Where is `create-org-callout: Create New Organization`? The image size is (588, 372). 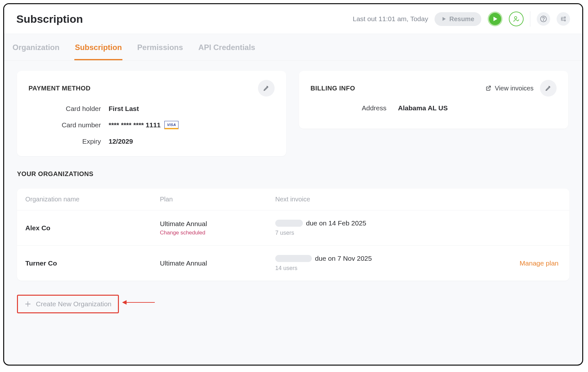 create-org-callout: Create New Organization is located at coordinates (293, 302).